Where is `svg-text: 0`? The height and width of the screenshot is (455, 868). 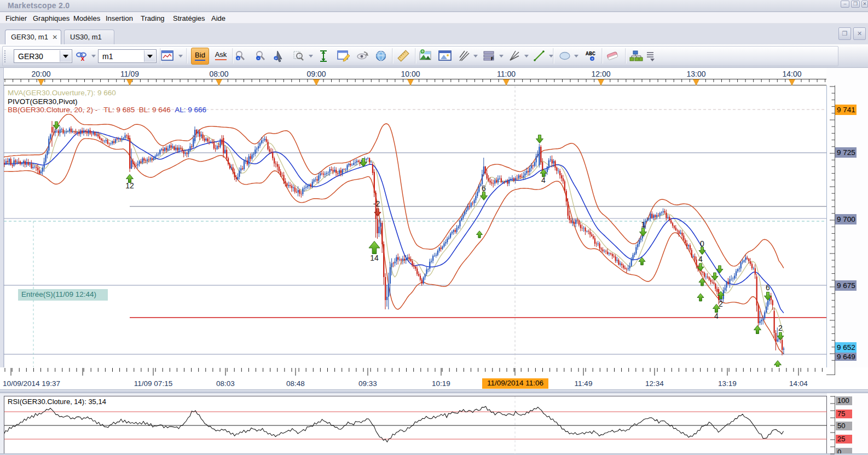
svg-text: 0 is located at coordinates (702, 244).